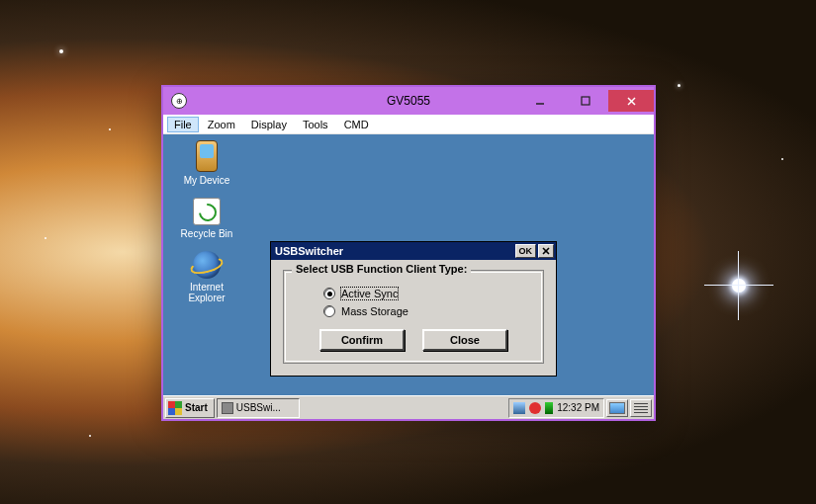  What do you see at coordinates (207, 227) in the screenshot?
I see `desktop-icons: My Device Recycle Bin Internet Explorer` at bounding box center [207, 227].